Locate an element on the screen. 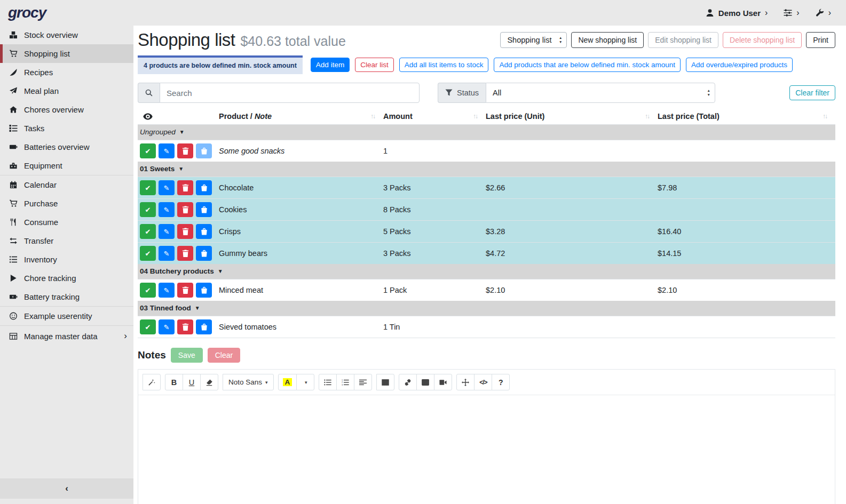  add-item-button: Add item is located at coordinates (330, 65).